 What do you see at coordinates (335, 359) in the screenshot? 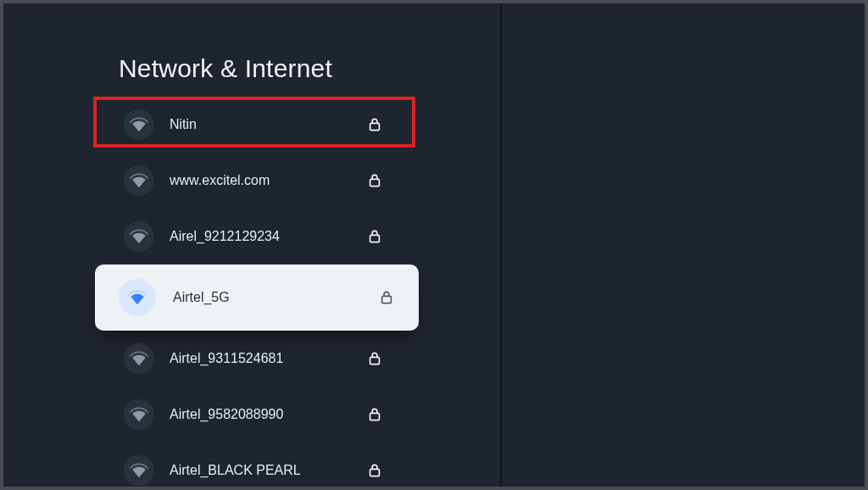
I see `wifi-network-name: Airtel_9311524681` at bounding box center [335, 359].